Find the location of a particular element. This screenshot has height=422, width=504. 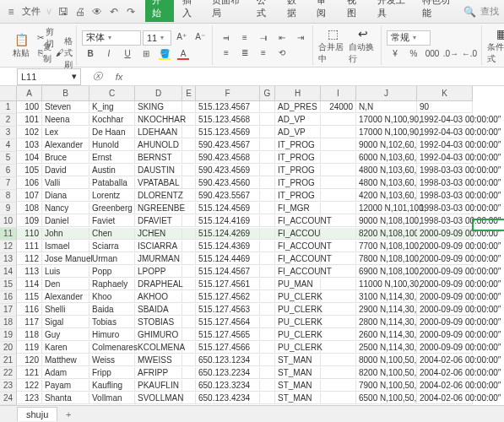

font-combo: 宋体▾ is located at coordinates (111, 38).